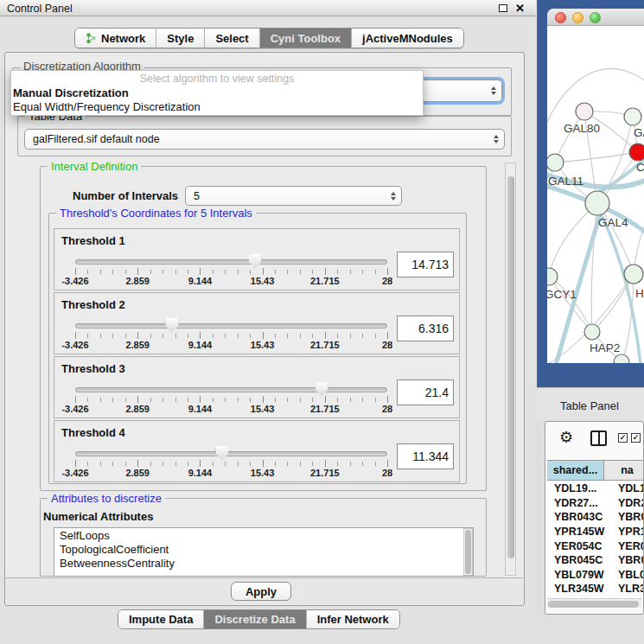 The width and height of the screenshot is (644, 644). Describe the element at coordinates (597, 203) in the screenshot. I see `network-node-gal4` at that location.